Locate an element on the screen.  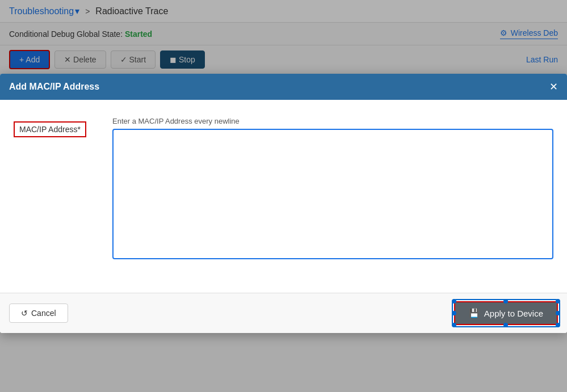
modal-footer: ↺ Cancel 💾 Apply to Device is located at coordinates (284, 313).